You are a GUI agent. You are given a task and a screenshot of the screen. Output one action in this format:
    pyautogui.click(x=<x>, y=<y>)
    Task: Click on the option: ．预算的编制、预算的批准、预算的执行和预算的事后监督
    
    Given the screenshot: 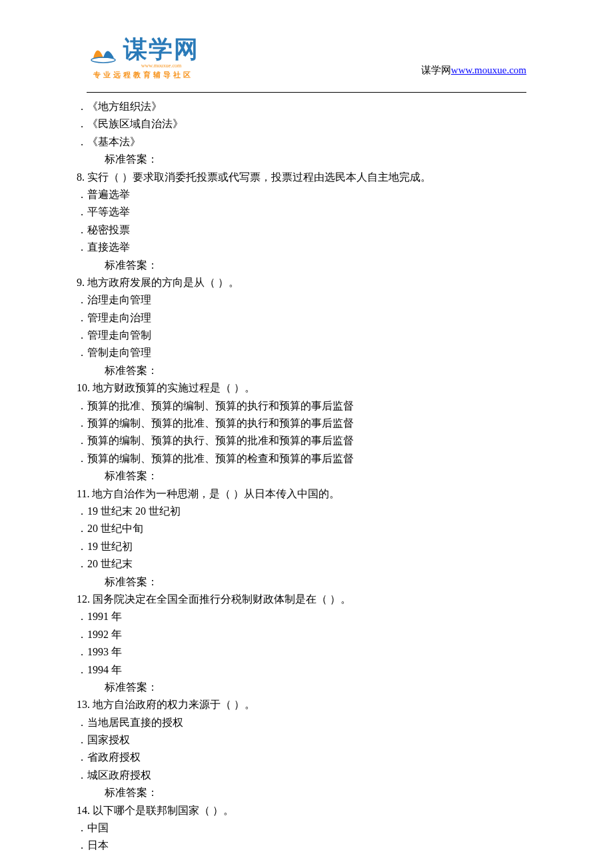 What is the action you would take?
    pyautogui.click(x=301, y=423)
    